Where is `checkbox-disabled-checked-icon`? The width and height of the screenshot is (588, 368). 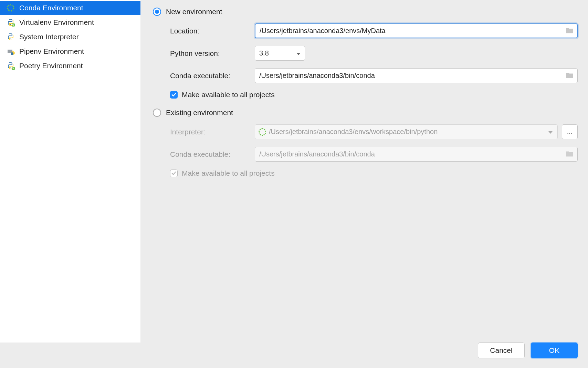
checkbox-disabled-checked-icon is located at coordinates (174, 173).